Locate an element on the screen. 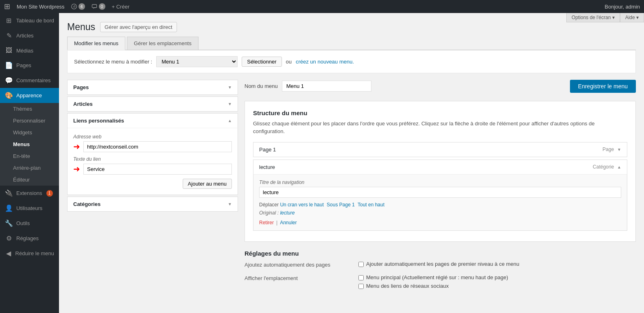 This screenshot has width=644, height=313. retirer-link: Retirer is located at coordinates (266, 223).